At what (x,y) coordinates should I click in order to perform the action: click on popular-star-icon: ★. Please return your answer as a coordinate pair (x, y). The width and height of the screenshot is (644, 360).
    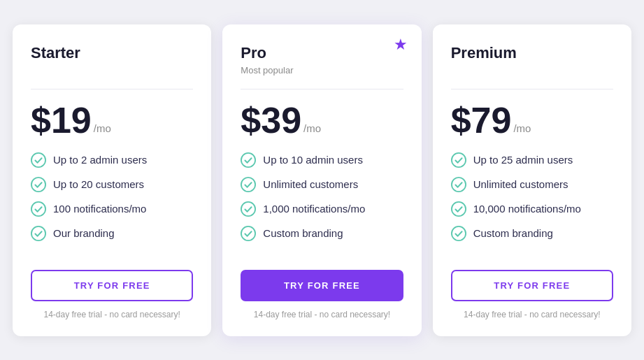
    Looking at the image, I should click on (401, 45).